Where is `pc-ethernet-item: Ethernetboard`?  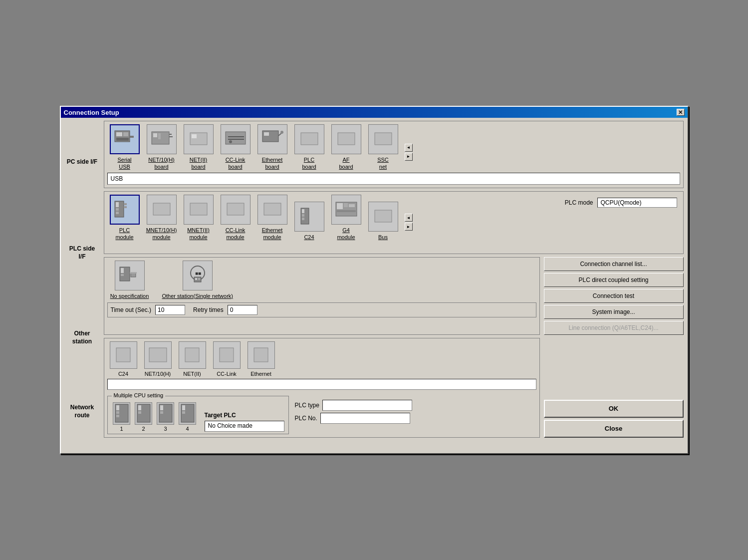 pc-ethernet-item: Ethernetboard is located at coordinates (272, 148).